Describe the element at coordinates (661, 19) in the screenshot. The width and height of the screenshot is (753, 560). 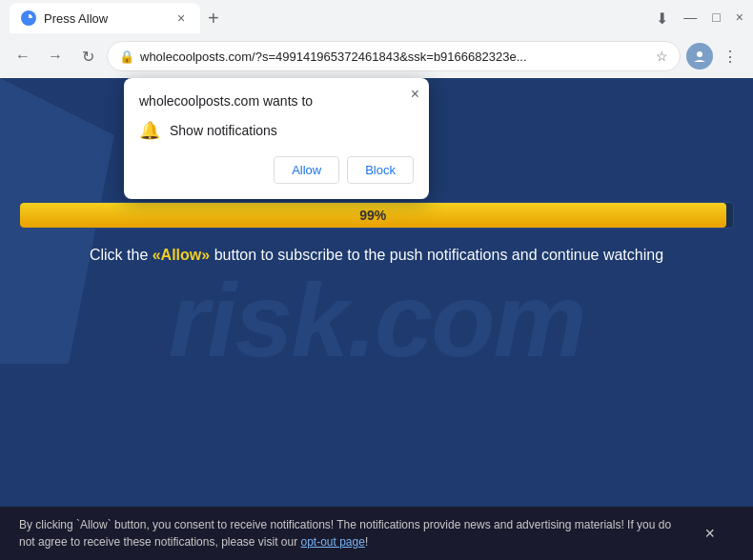
I see `download-icon: ⬇` at that location.